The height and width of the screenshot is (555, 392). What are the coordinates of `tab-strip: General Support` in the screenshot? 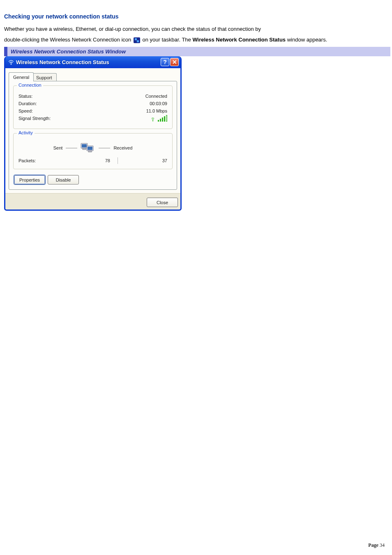 It's located at (93, 77).